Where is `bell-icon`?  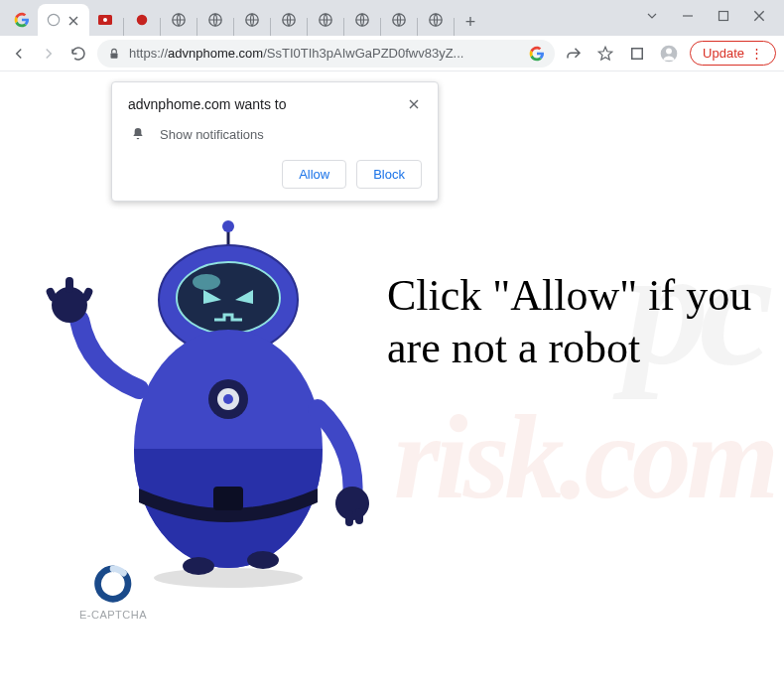
bell-icon is located at coordinates (138, 134).